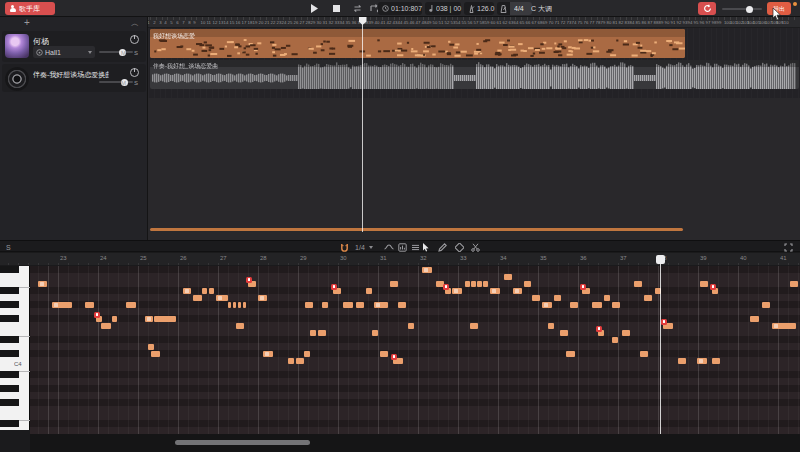  I want to click on track-row-accompaniment: 伴奏-我好想谈场恋爱换曲 M S, so click(74, 78).